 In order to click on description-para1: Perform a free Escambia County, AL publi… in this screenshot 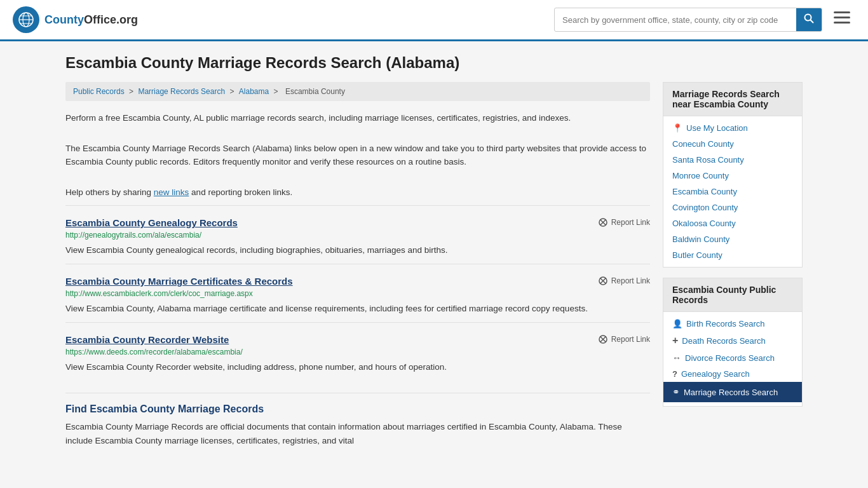, I will do `click(358, 118)`.